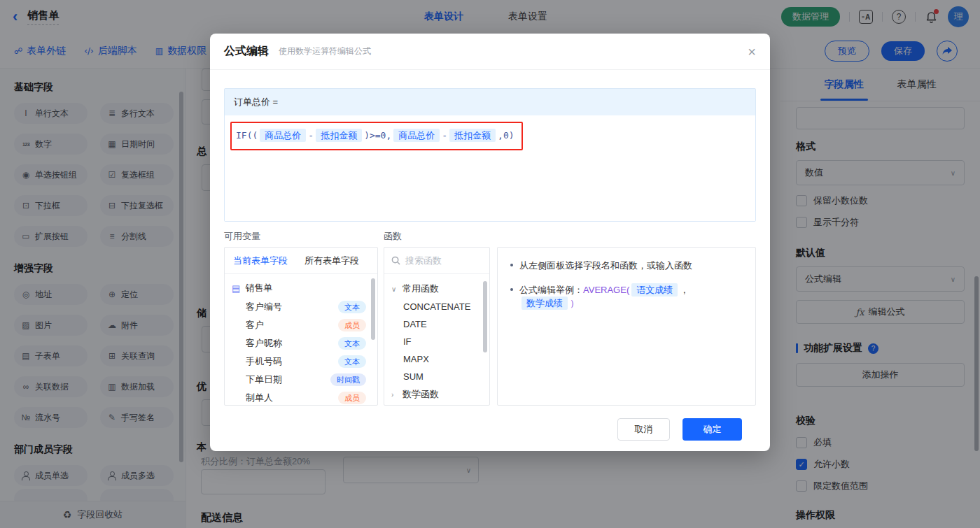 The height and width of the screenshot is (528, 980). I want to click on modal-subtitle: 使用数学运算符编辑公式, so click(325, 52).